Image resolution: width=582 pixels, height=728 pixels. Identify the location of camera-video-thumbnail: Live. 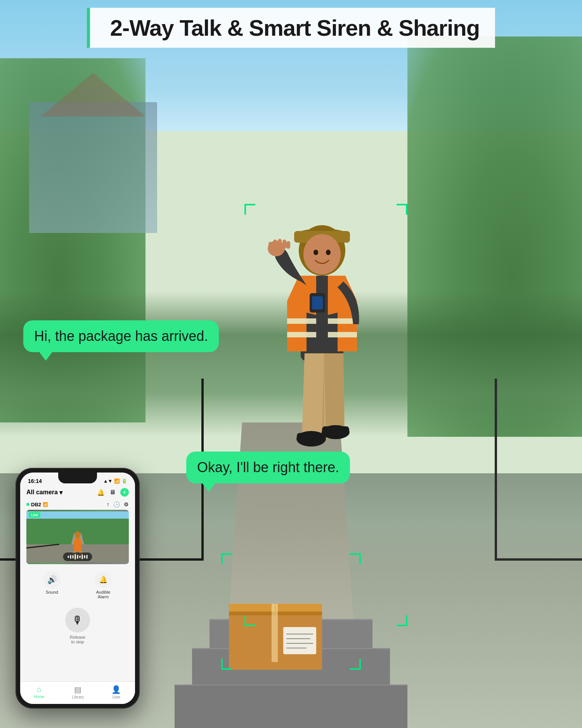
(78, 537).